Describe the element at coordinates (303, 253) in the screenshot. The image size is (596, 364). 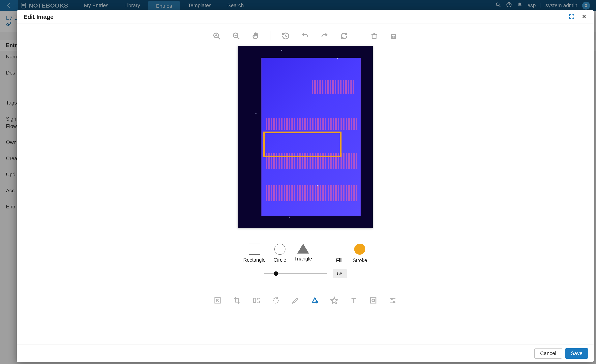
I see `shape-triangle: Triangle` at that location.